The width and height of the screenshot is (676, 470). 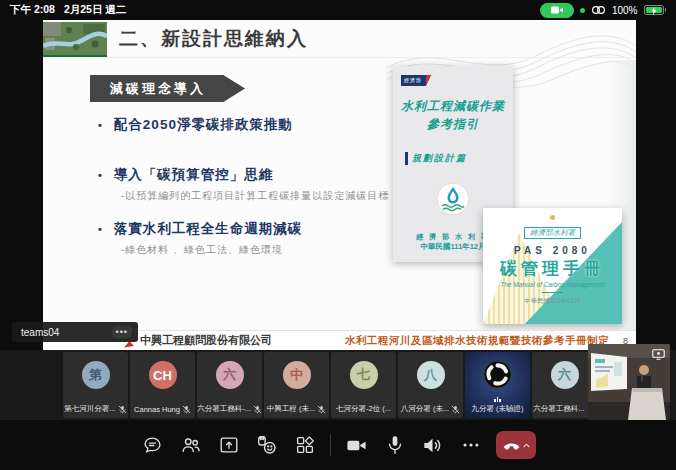 I want to click on hang-up-phone-icon, so click(x=512, y=445).